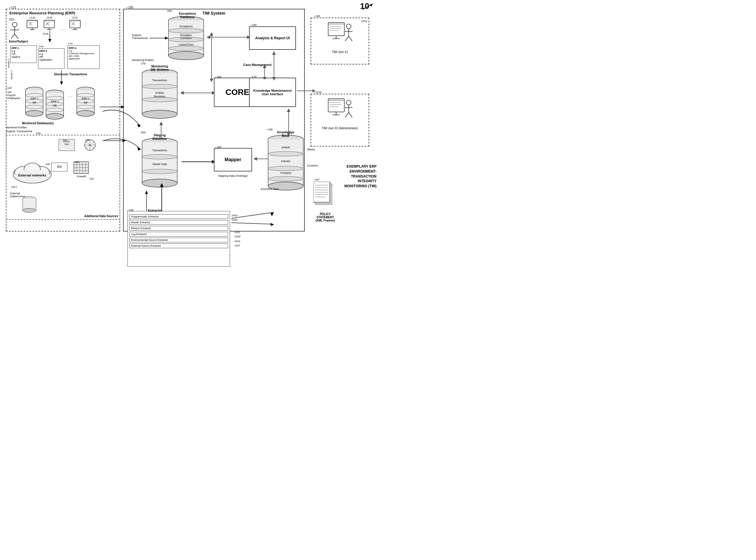  I want to click on policy-papers-icon, so click(325, 196).